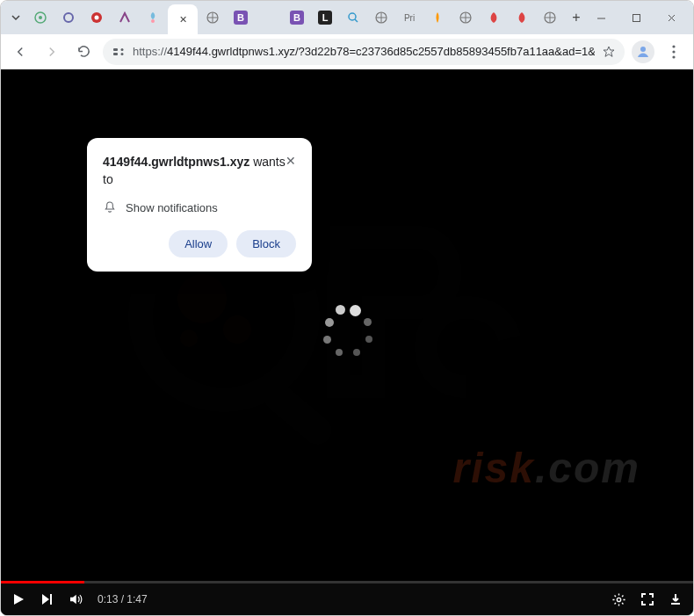 This screenshot has height=616, width=694. What do you see at coordinates (172, 207) in the screenshot?
I see `notif-body-text: Show notifications` at bounding box center [172, 207].